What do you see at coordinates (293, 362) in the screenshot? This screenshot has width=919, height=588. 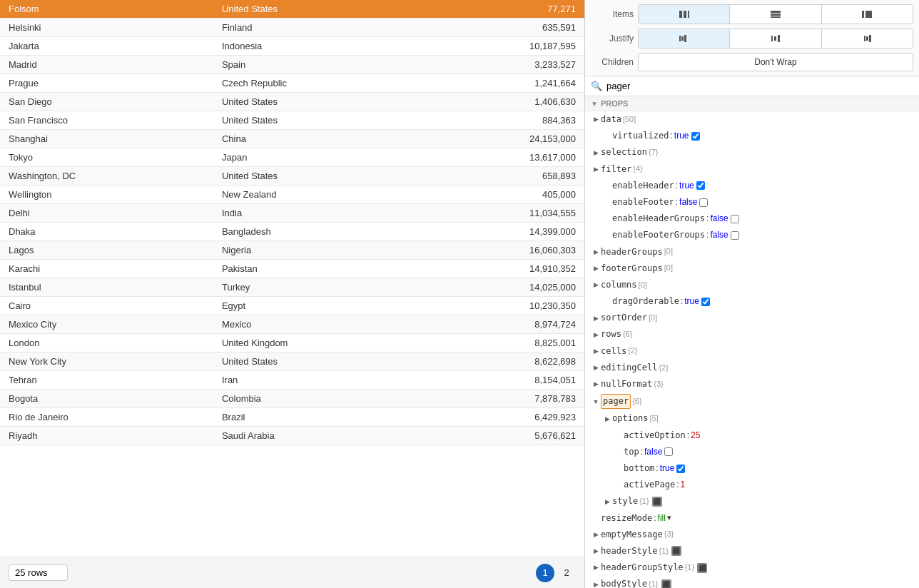 I see `table-row: New York CityUnited States8,622,698` at bounding box center [293, 362].